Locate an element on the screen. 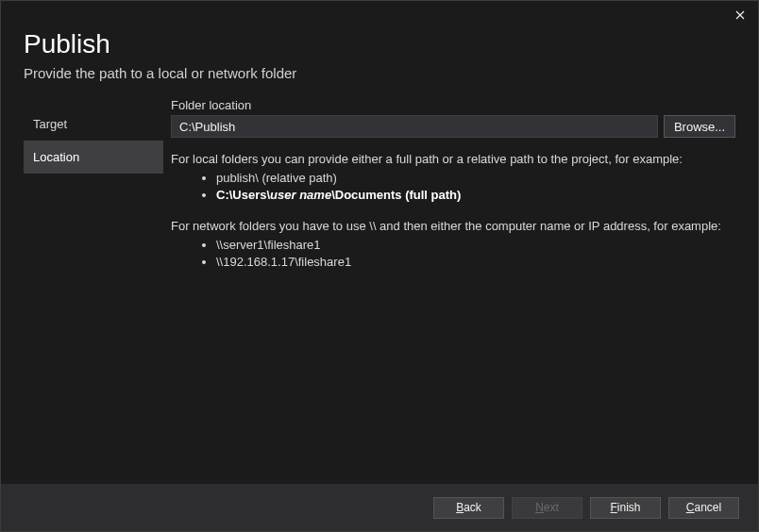 Image resolution: width=759 pixels, height=532 pixels. close-icon is located at coordinates (740, 15).